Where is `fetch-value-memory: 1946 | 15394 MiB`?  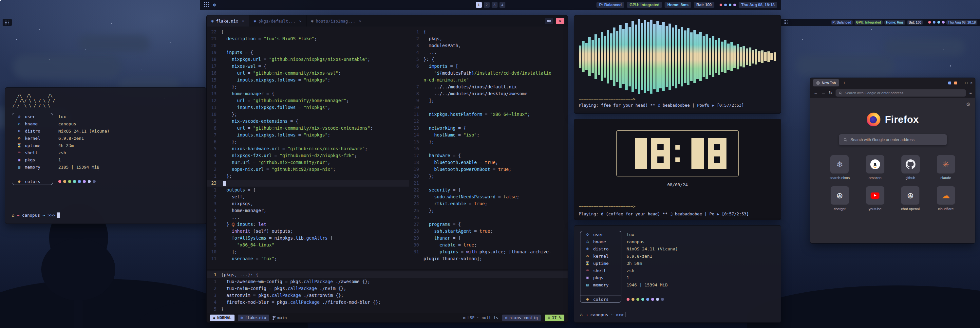
fetch-value-memory: 1946 | 15394 MiB is located at coordinates (701, 285).